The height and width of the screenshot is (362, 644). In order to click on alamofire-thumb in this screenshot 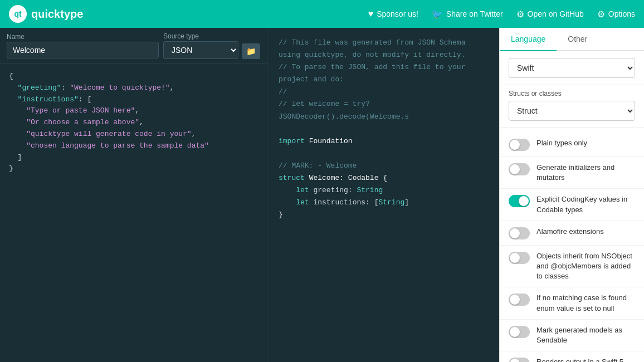, I will do `click(515, 233)`.